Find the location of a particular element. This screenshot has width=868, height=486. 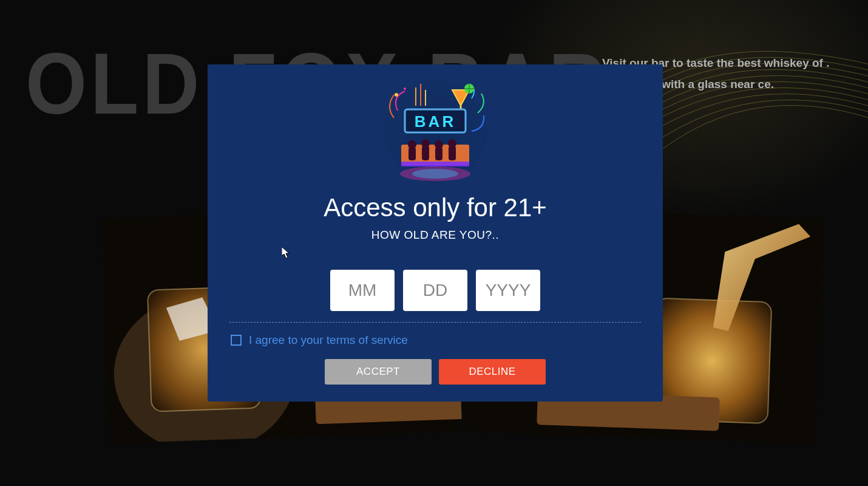

svg-text: BAR is located at coordinates (435, 122).